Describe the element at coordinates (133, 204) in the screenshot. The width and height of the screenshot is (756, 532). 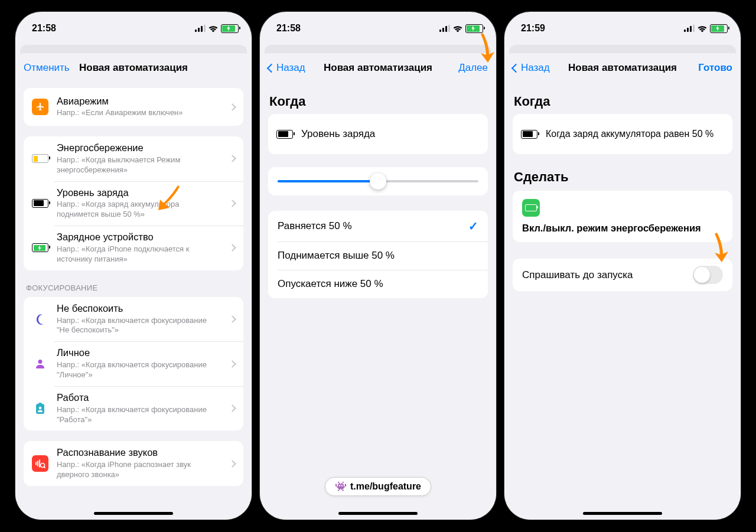
I see `row-battery-level: Уровень заряда Напр.: «Когда заряд аккум…` at that location.